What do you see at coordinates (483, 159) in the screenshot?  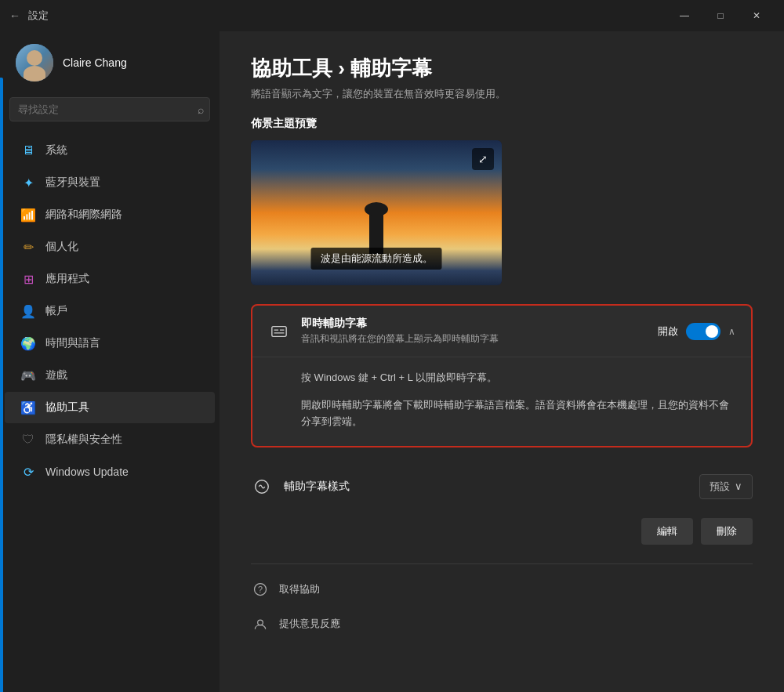 I see `expand-preview-button: ⤢` at bounding box center [483, 159].